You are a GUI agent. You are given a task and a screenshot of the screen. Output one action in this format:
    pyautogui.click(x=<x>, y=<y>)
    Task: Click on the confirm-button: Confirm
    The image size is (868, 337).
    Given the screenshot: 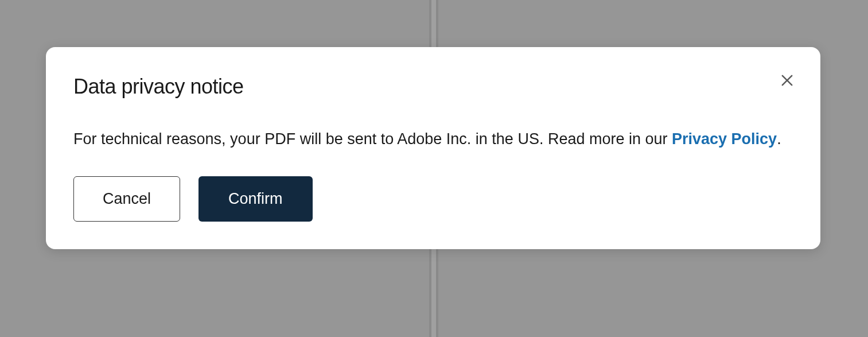 What is the action you would take?
    pyautogui.click(x=256, y=199)
    